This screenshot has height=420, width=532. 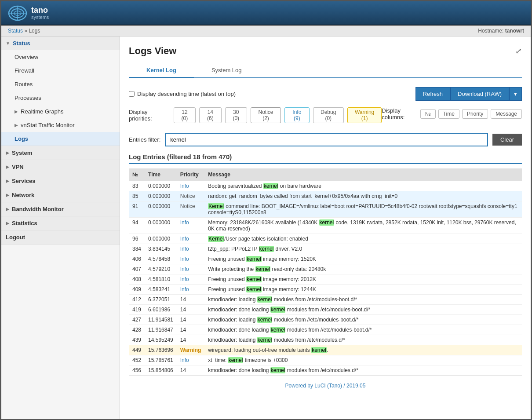 I want to click on cell-time: 4.583241, so click(x=161, y=289).